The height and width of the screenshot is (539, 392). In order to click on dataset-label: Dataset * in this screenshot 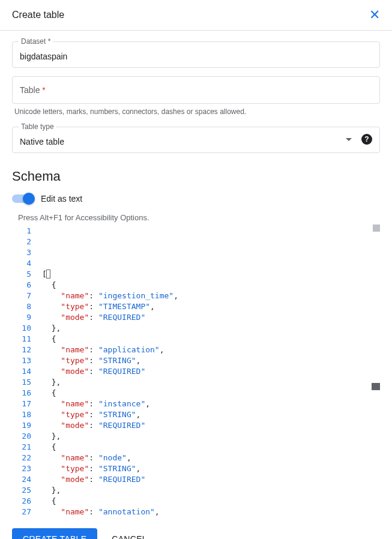, I will do `click(36, 41)`.